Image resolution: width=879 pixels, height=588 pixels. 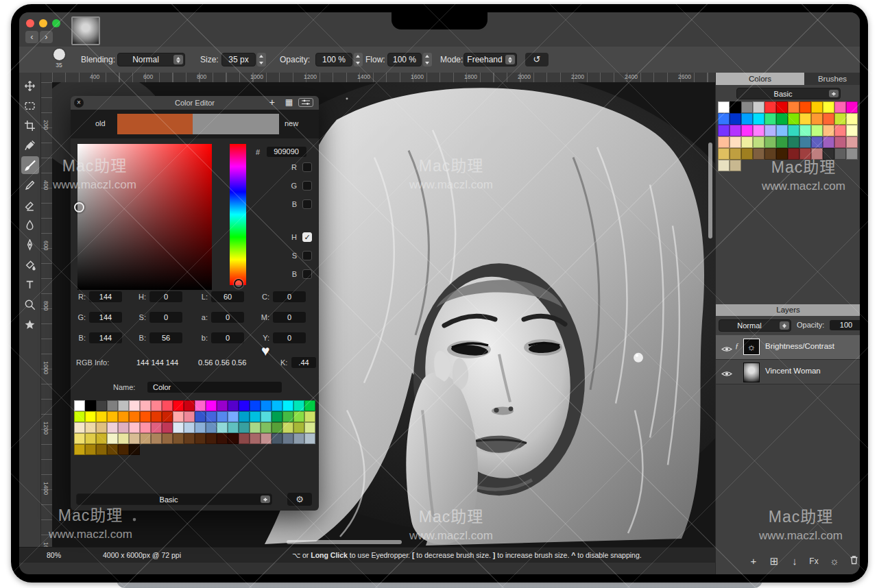 What do you see at coordinates (106, 338) in the screenshot?
I see `field-input: 144` at bounding box center [106, 338].